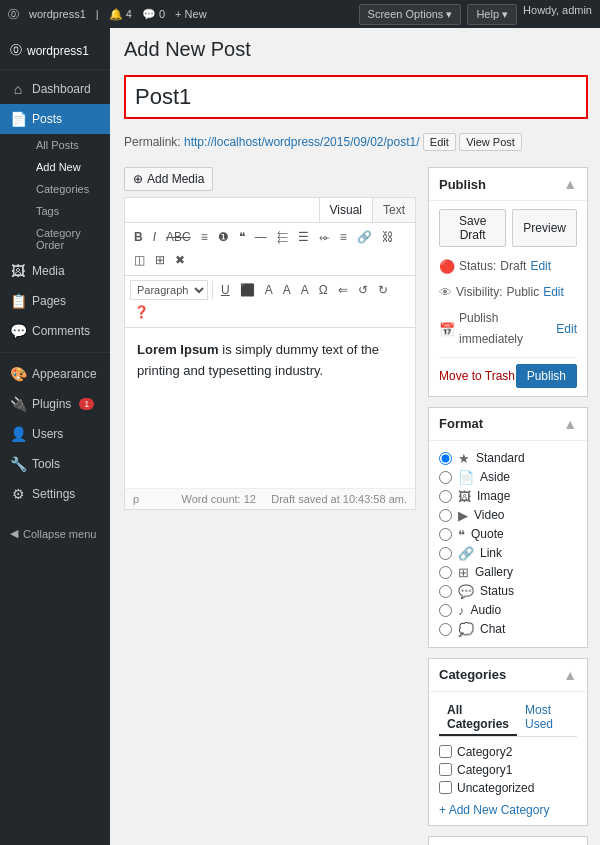 The image size is (600, 845). What do you see at coordinates (544, 228) in the screenshot?
I see `preview-btn: Preview` at bounding box center [544, 228].